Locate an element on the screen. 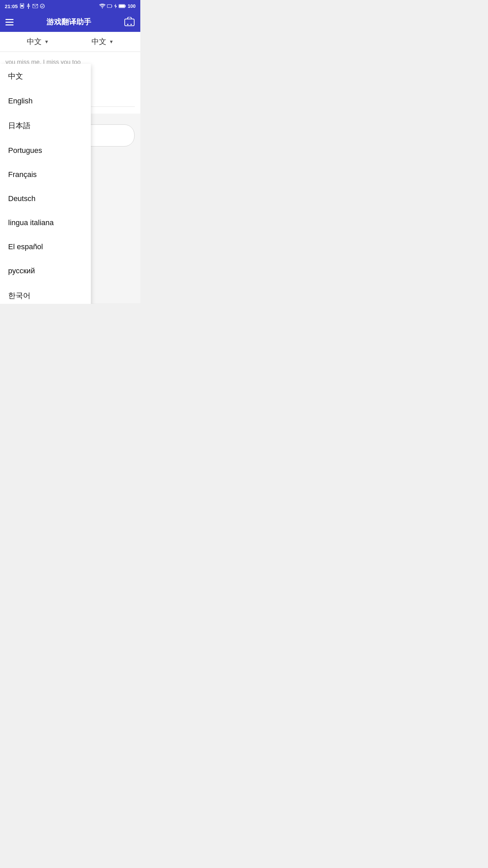 The width and height of the screenshot is (488, 868). target-language-dropdown: 中文 ▼ is located at coordinates (102, 42).